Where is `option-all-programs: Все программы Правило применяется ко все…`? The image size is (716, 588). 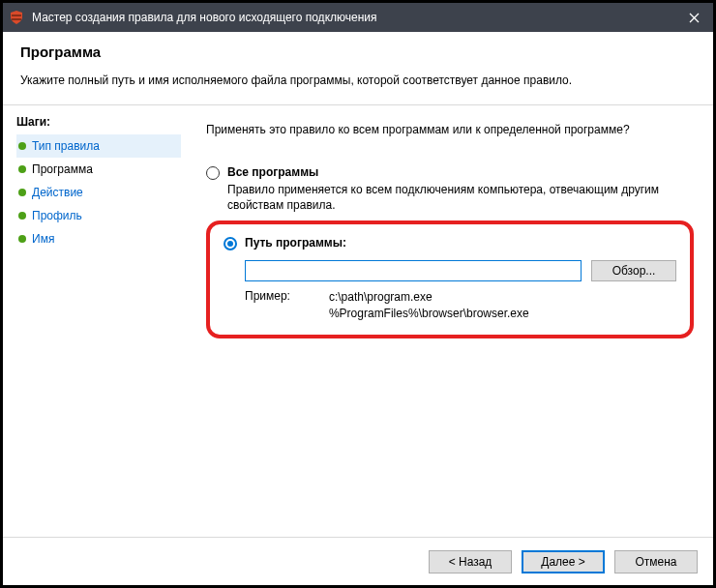
option-all-programs: Все программы Правило применяется ко все… is located at coordinates (450, 190).